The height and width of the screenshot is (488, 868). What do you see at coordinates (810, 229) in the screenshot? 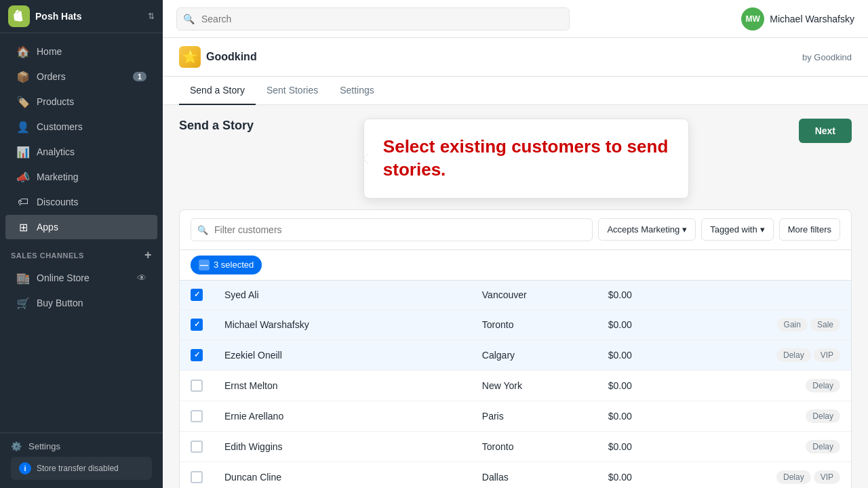
I see `more-filters-label: More filters` at bounding box center [810, 229].